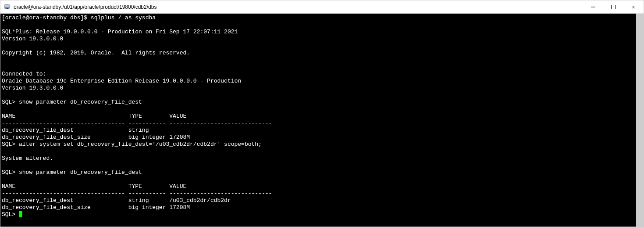 This screenshot has width=644, height=227. I want to click on window-controls, so click(613, 7).